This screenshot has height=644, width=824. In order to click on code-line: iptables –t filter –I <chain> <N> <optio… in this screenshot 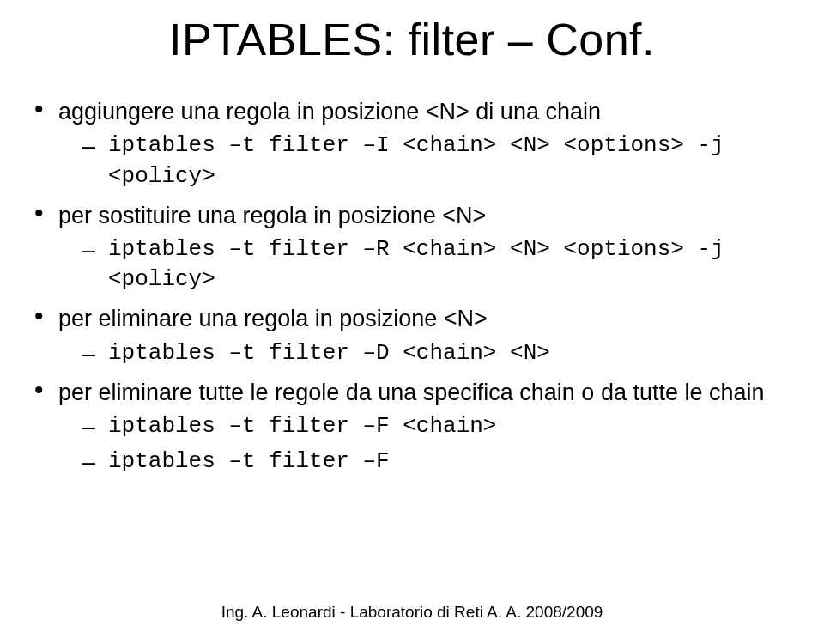, I will do `click(436, 161)`.